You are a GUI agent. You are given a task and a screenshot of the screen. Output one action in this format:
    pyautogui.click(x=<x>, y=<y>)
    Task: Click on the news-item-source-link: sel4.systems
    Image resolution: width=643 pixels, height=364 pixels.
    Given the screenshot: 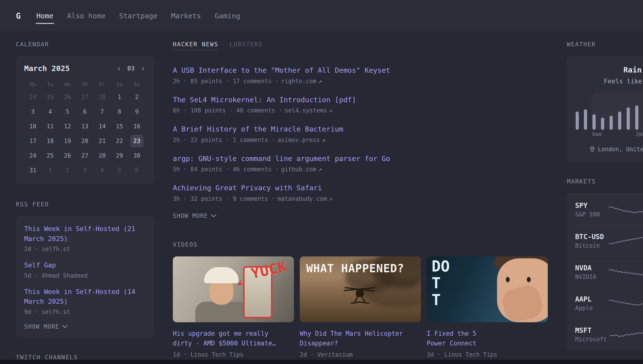 What is the action you would take?
    pyautogui.click(x=306, y=110)
    